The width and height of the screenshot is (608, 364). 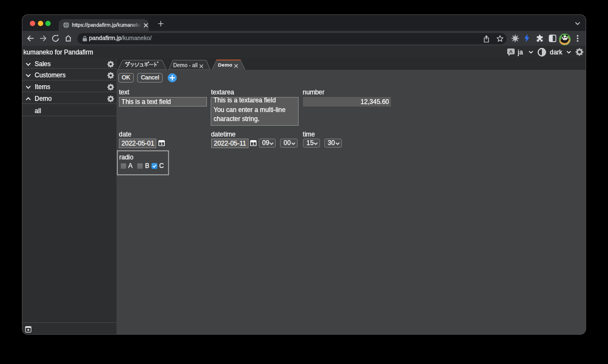 What do you see at coordinates (511, 51) in the screenshot?
I see `svg-text: A` at bounding box center [511, 51].